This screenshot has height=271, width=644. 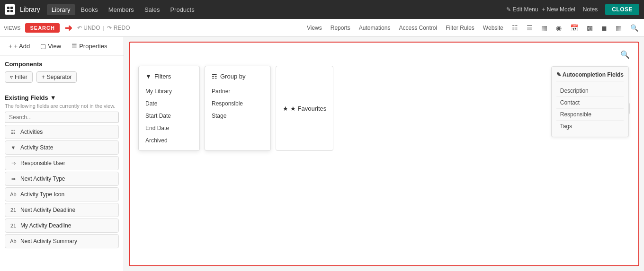 I want to click on groupby-partner: Partner, so click(x=238, y=91).